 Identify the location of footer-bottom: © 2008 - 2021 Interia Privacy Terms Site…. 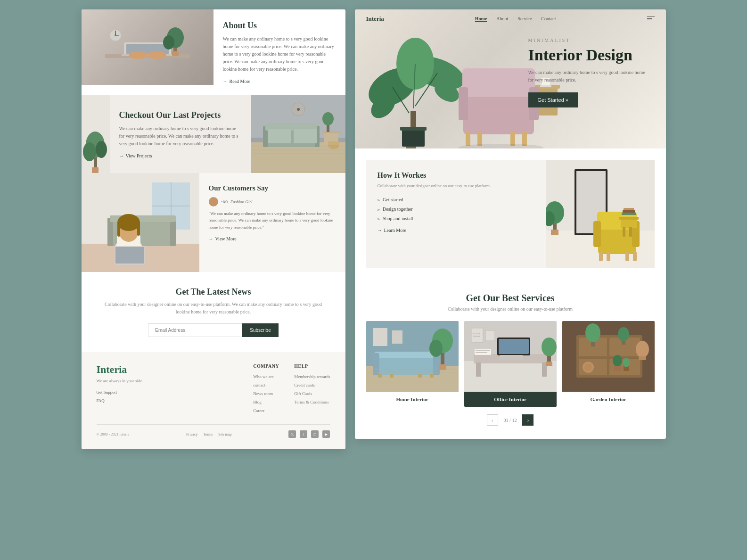
(213, 431).